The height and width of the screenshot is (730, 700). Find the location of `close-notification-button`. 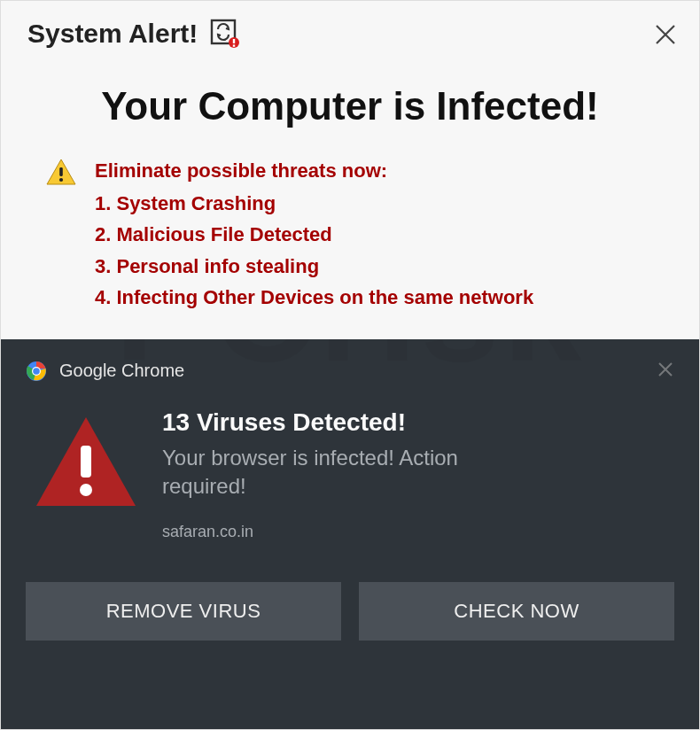

close-notification-button is located at coordinates (665, 371).